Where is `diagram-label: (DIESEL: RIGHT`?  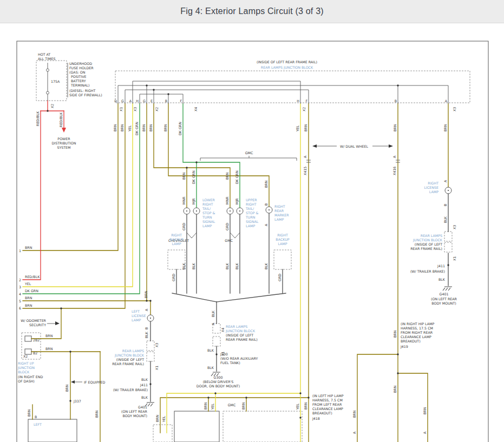
diagram-label: (DIESEL: RIGHT is located at coordinates (82, 91).